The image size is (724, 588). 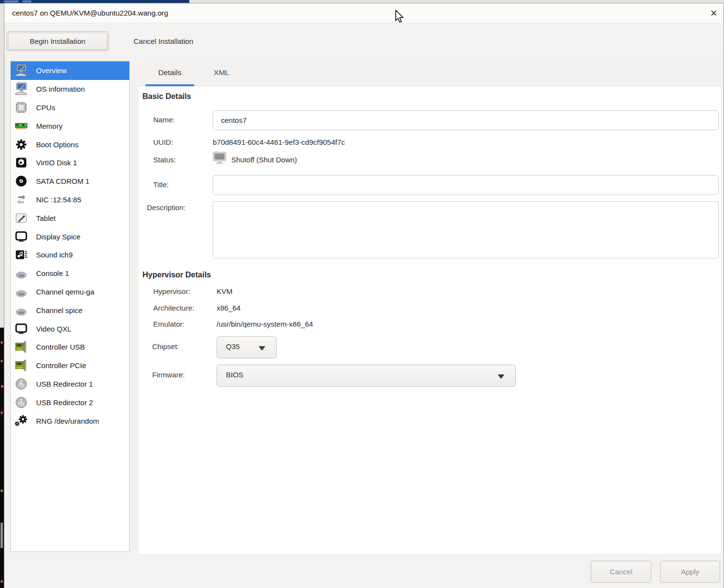 I want to click on background-bar, so click(x=2, y=535).